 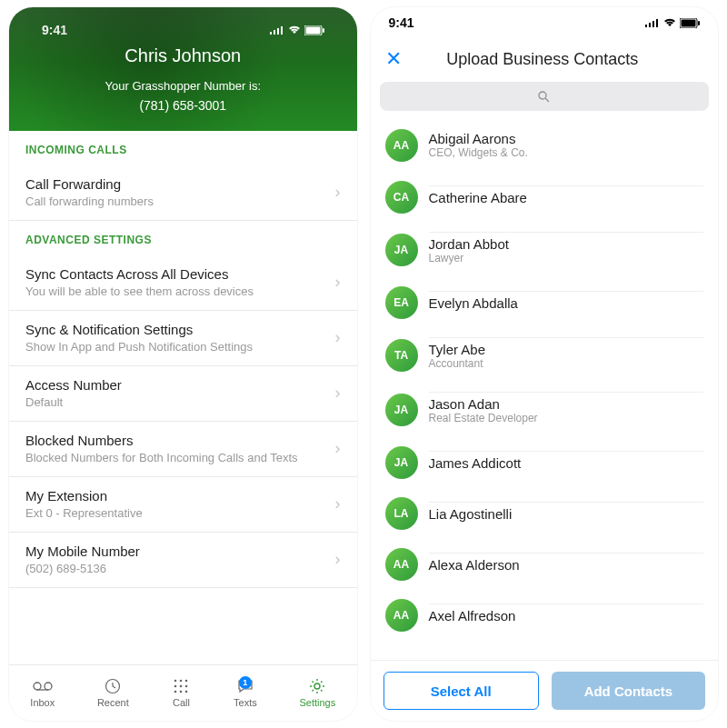 I want to click on tab-inbox: Inbox, so click(x=42, y=693).